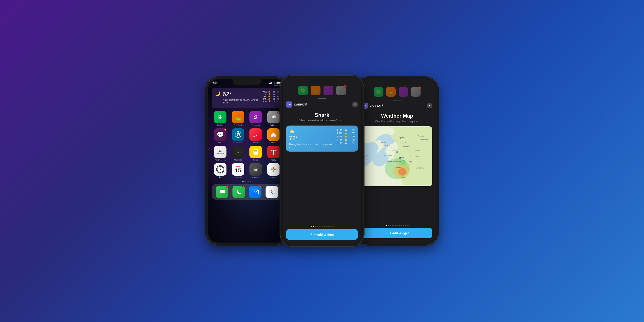  I want to click on home-screen: 9:28, so click(247, 161).